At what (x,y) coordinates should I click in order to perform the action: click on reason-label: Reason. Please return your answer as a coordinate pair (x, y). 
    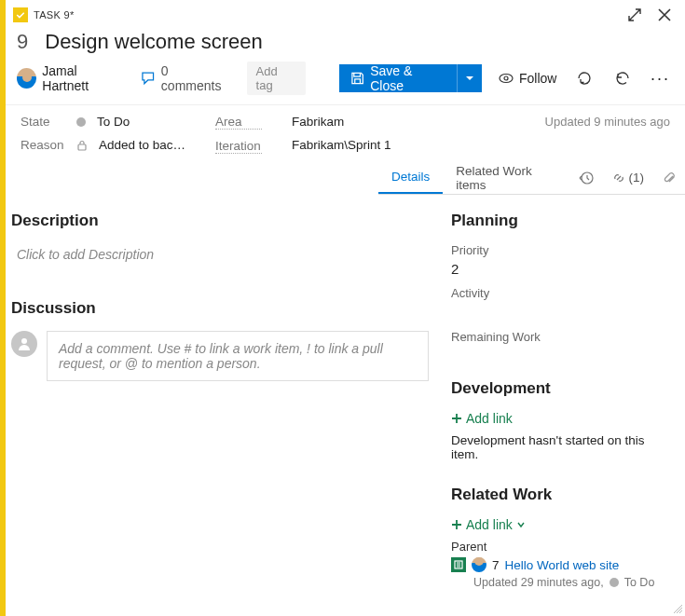
    Looking at the image, I should click on (43, 145).